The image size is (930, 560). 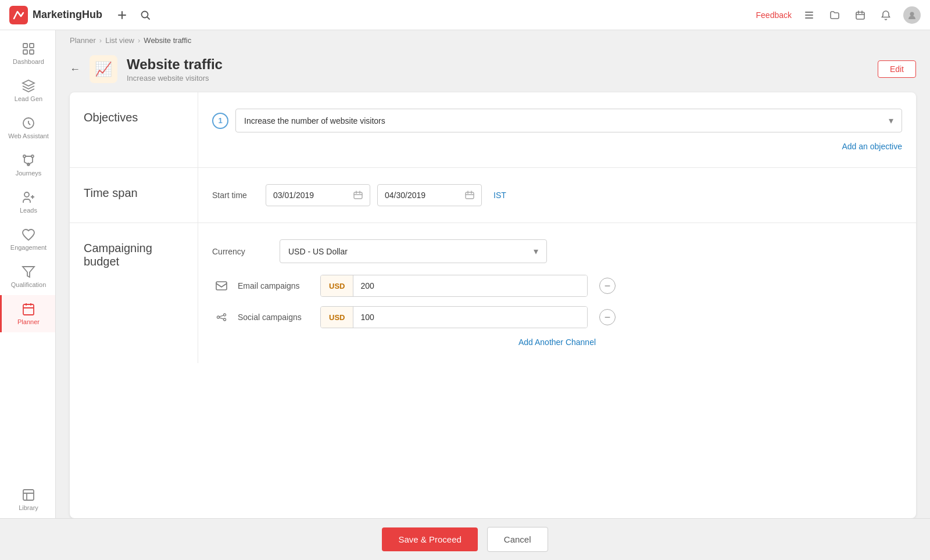 I want to click on sidebar-label-journeys: Journeys, so click(x=29, y=173).